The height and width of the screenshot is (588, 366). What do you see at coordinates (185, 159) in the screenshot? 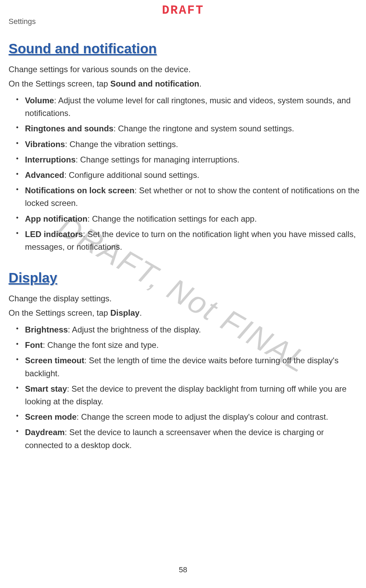
I see `list-item: Interruptions: Change settings for manag…` at bounding box center [185, 159].